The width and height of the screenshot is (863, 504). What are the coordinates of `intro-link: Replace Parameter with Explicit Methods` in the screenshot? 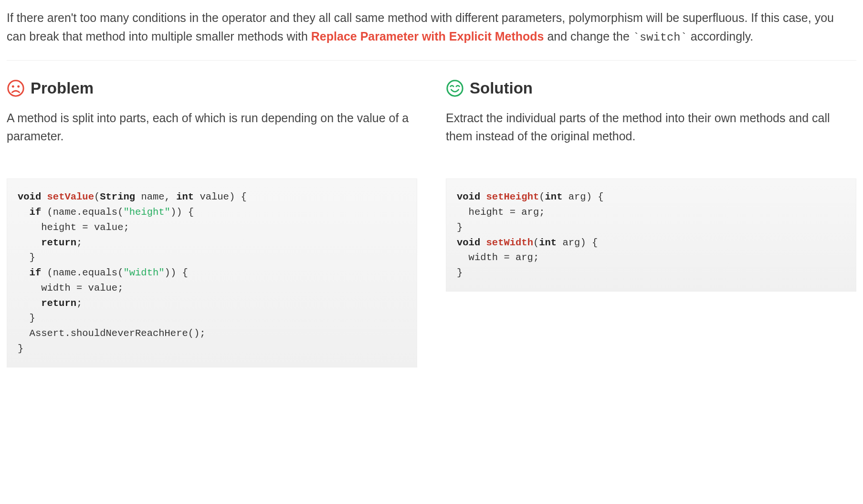 It's located at (428, 36).